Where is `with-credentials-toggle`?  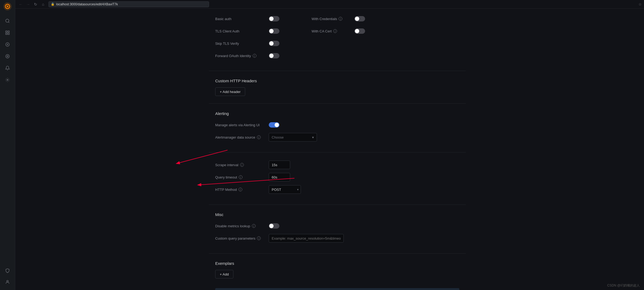
with-credentials-toggle is located at coordinates (360, 19).